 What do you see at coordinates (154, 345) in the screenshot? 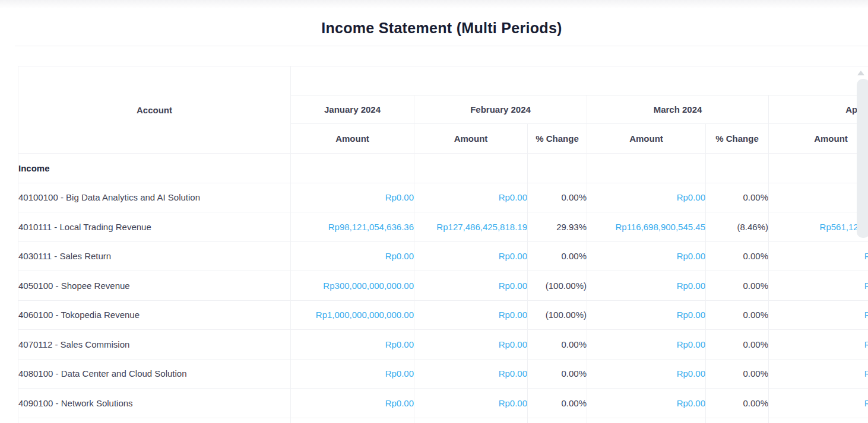
I see `account-cell: 4070112 - Sales Commision` at bounding box center [154, 345].